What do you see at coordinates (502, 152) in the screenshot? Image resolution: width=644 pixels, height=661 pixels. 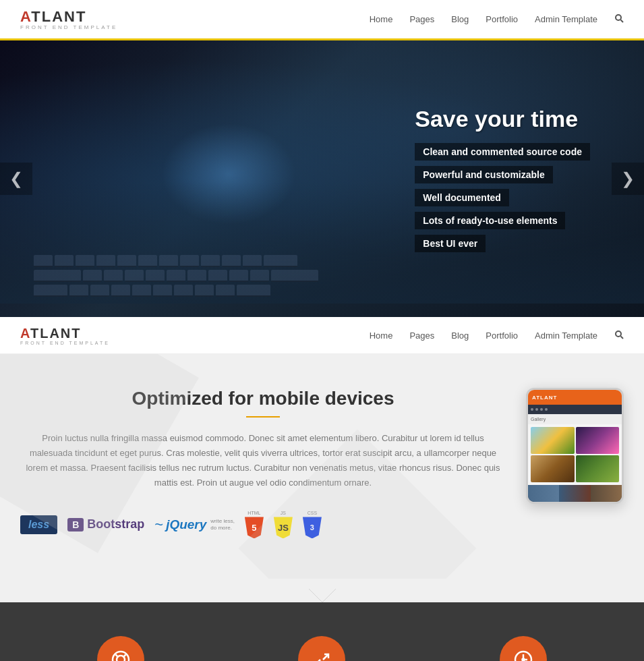 I see `hero-feature-1: Clean and commented source code` at bounding box center [502, 152].